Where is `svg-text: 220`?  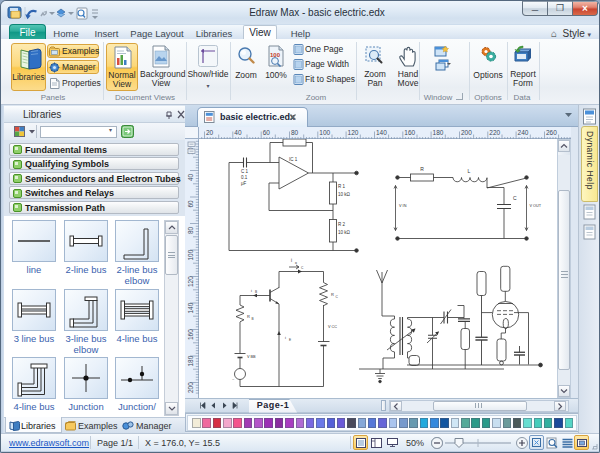
svg-text: 220 is located at coordinates (494, 132).